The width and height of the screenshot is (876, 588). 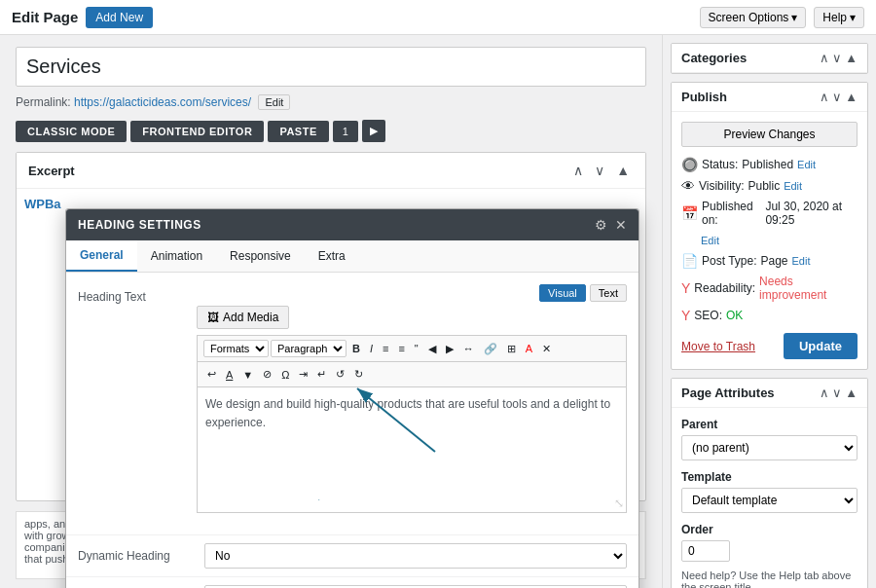 What do you see at coordinates (43, 102) in the screenshot?
I see `permalink-label: Permalink:` at bounding box center [43, 102].